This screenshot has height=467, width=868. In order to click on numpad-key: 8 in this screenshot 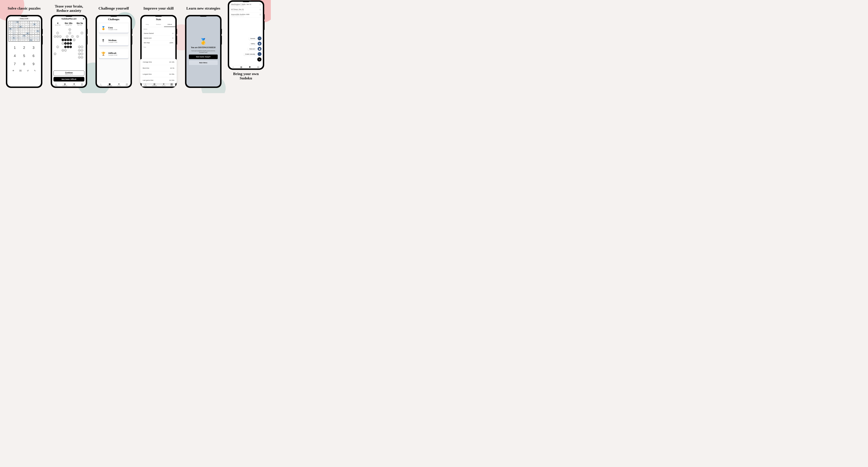, I will do `click(24, 64)`.